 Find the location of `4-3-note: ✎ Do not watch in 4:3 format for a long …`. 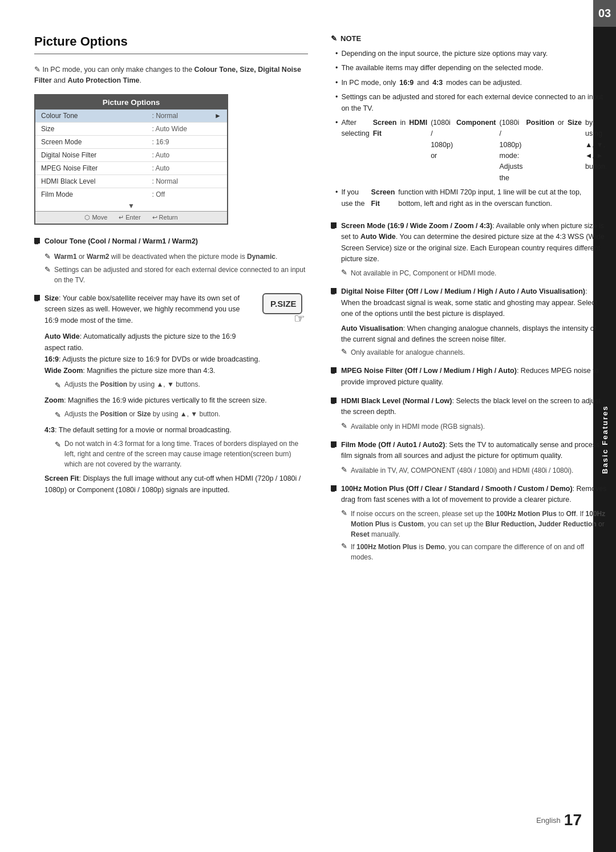

4-3-note: ✎ Do not watch in 4:3 format for a long … is located at coordinates (181, 454).